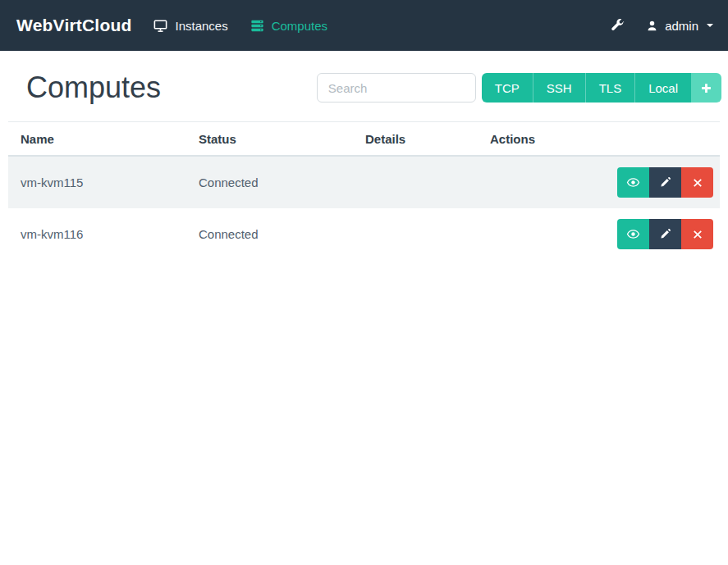 Image resolution: width=728 pixels, height=565 pixels. Describe the element at coordinates (710, 25) in the screenshot. I see `caret-down-icon` at that location.